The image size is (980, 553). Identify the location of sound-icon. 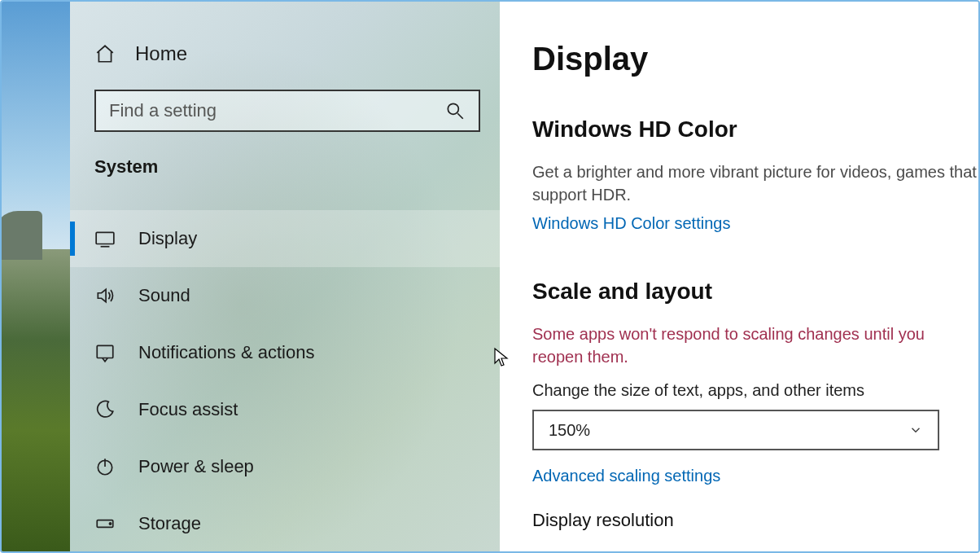
(105, 296).